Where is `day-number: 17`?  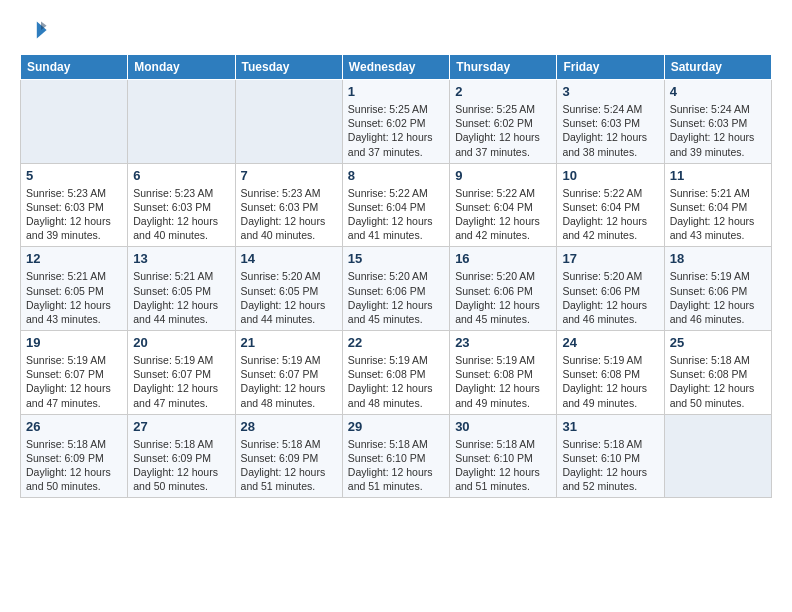 day-number: 17 is located at coordinates (610, 258).